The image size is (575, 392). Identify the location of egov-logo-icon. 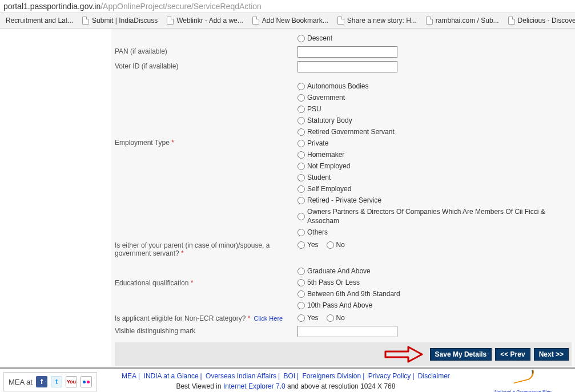
(523, 380).